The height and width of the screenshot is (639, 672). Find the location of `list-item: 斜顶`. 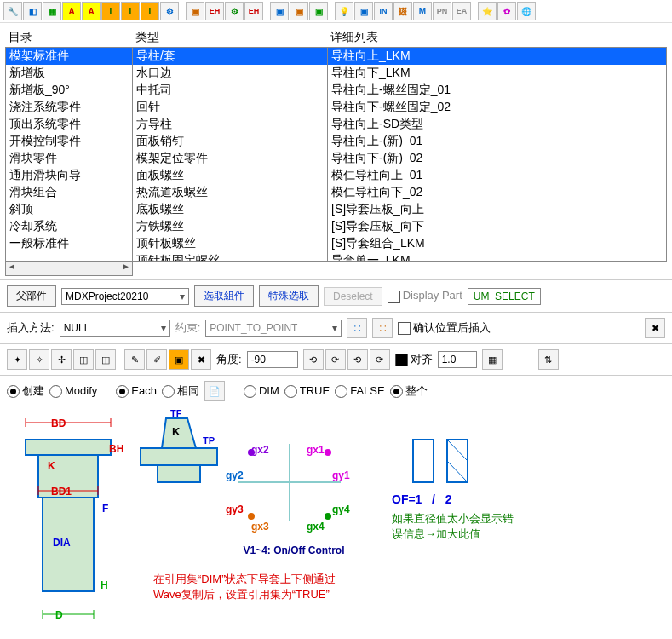

list-item: 斜顶 is located at coordinates (69, 210).